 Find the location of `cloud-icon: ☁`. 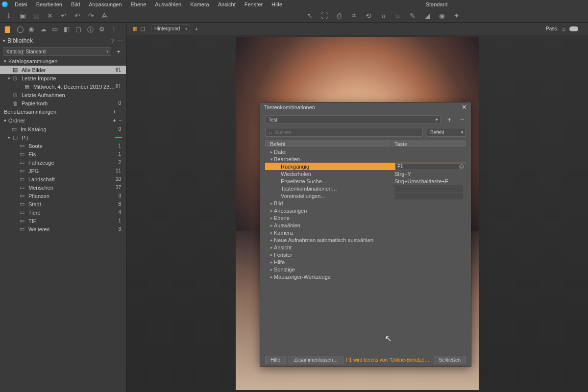

cloud-icon: ☁ is located at coordinates (44, 29).